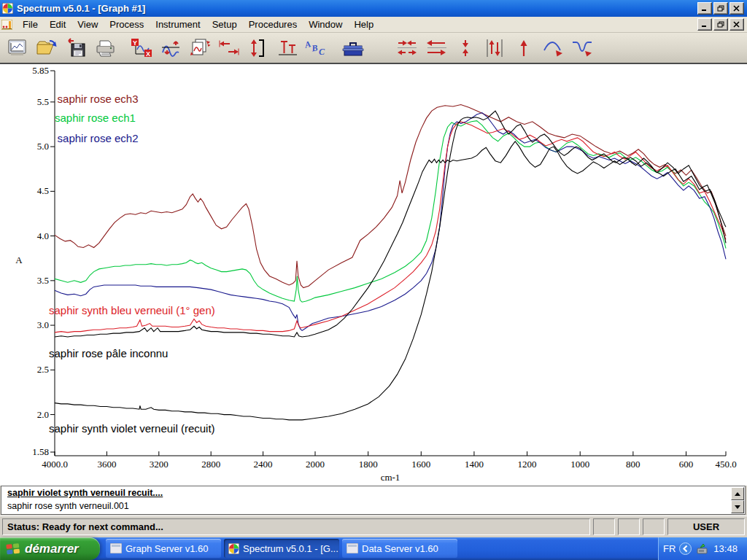  Describe the element at coordinates (495, 48) in the screenshot. I see `split-y-icon` at that location.